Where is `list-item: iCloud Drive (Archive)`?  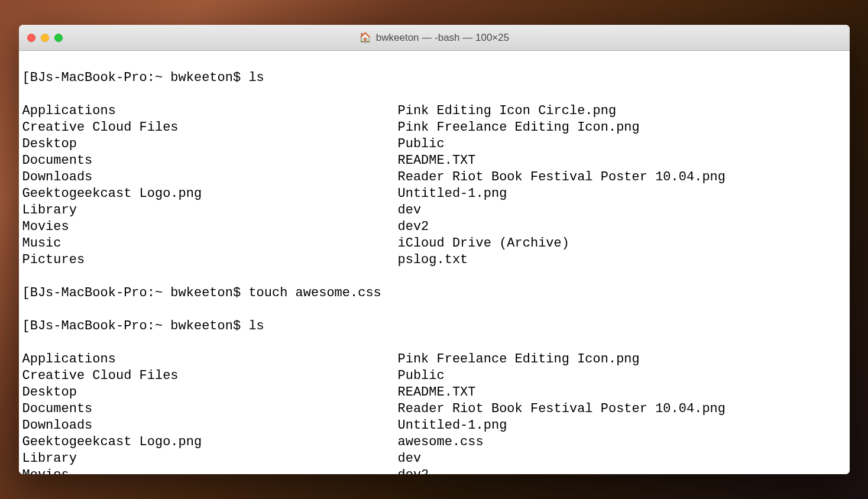
list-item: iCloud Drive (Archive) is located at coordinates (562, 244).